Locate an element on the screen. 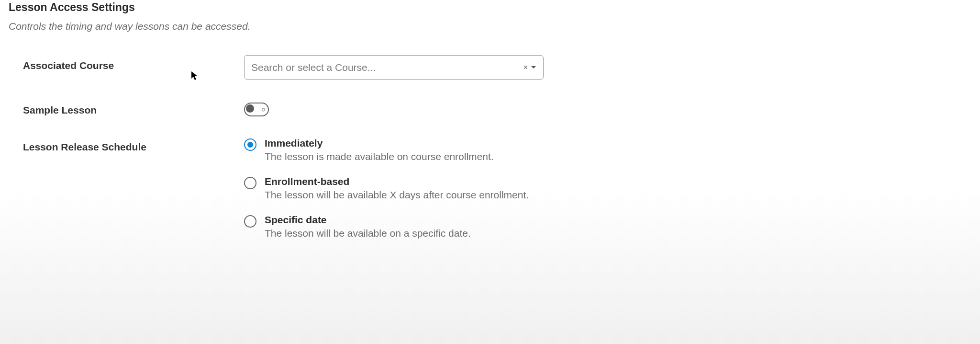  associated-course-label: Associated Course is located at coordinates (68, 65).